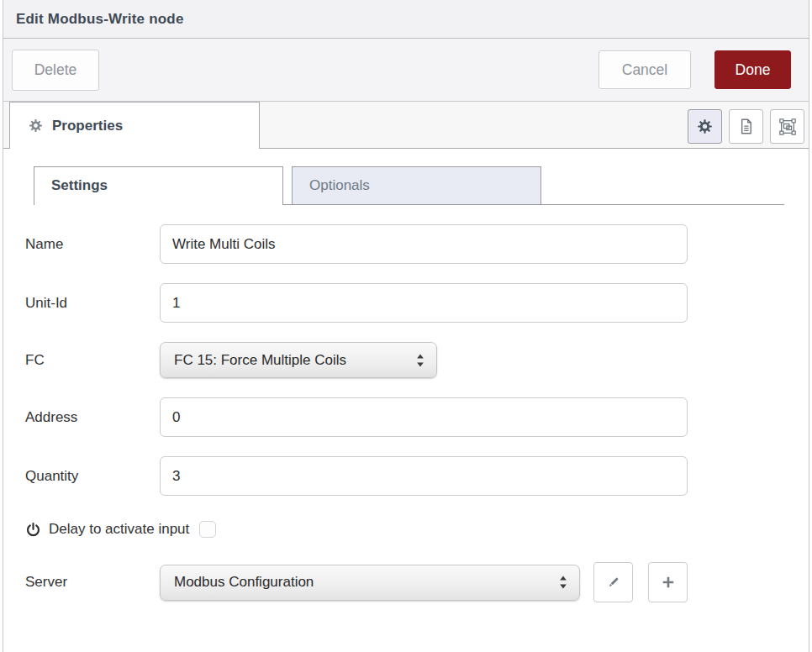  What do you see at coordinates (34, 529) in the screenshot?
I see `power-icon` at bounding box center [34, 529].